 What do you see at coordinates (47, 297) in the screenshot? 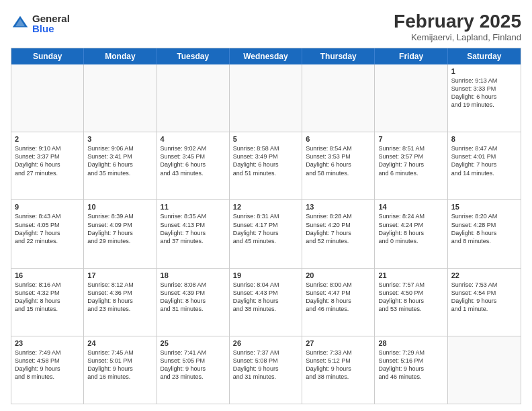
I see `cell-text: Sunrise: 8:16 AM Sunset: 4:32 PM Dayligh…` at bounding box center [47, 297].